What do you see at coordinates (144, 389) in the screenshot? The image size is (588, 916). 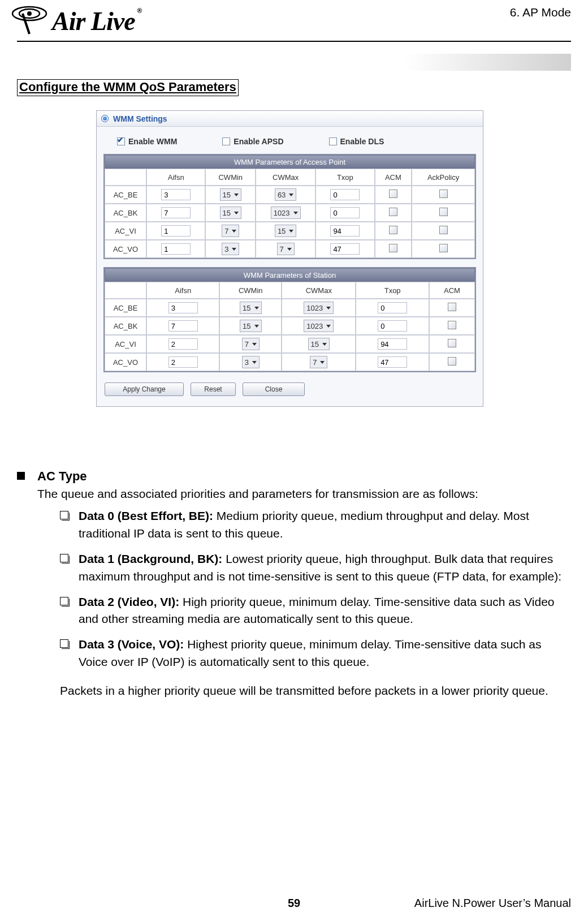 I see `apply-change-button: Apply Change` at bounding box center [144, 389].